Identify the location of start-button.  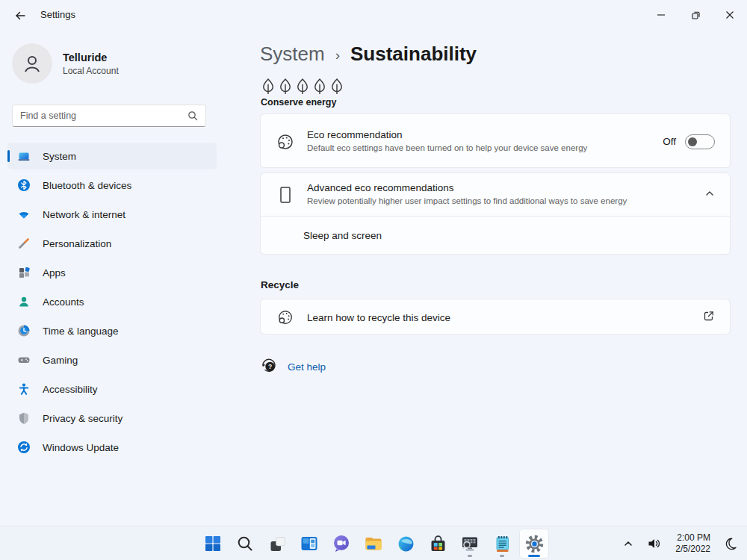
(213, 544).